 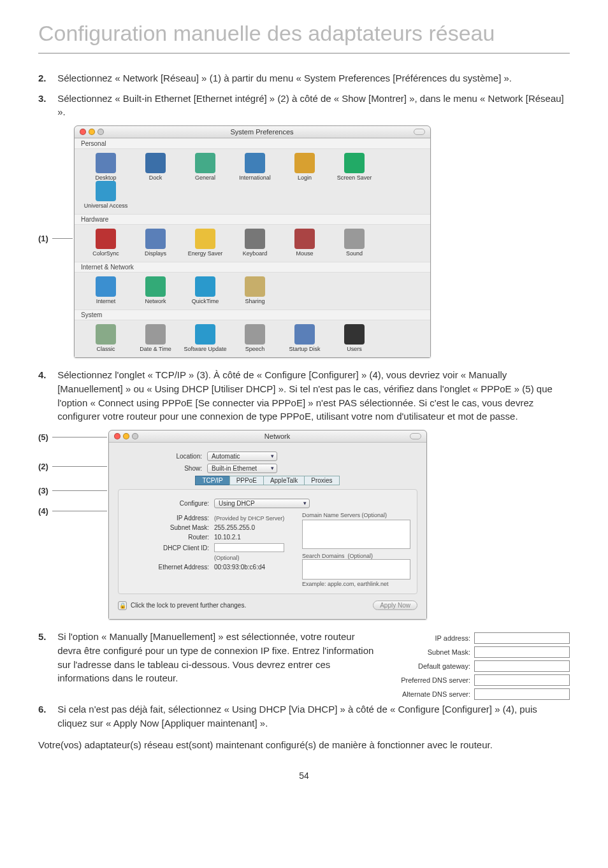 I want to click on ip-table-row: Subnet Mask:, so click(x=481, y=652).